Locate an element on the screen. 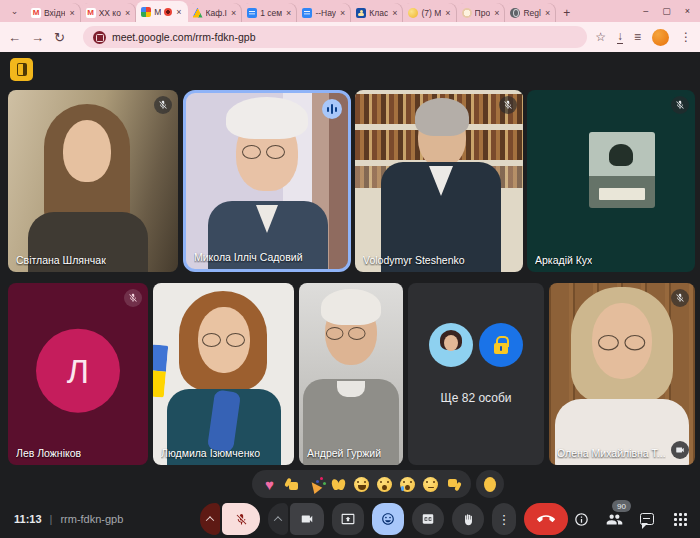 This screenshot has height=538, width=700. raise-hand-button is located at coordinates (468, 519).